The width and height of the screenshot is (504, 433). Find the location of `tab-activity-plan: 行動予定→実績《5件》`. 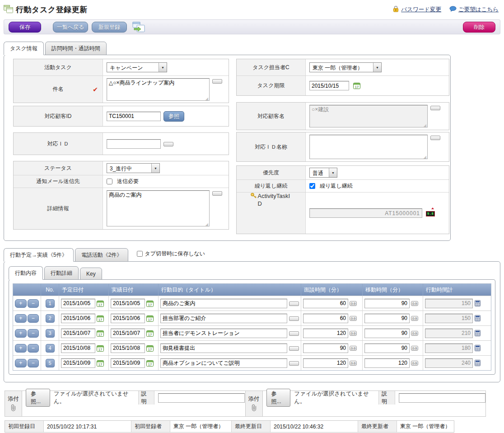

tab-activity-plan: 行動予定→実績《5件》 is located at coordinates (39, 255).